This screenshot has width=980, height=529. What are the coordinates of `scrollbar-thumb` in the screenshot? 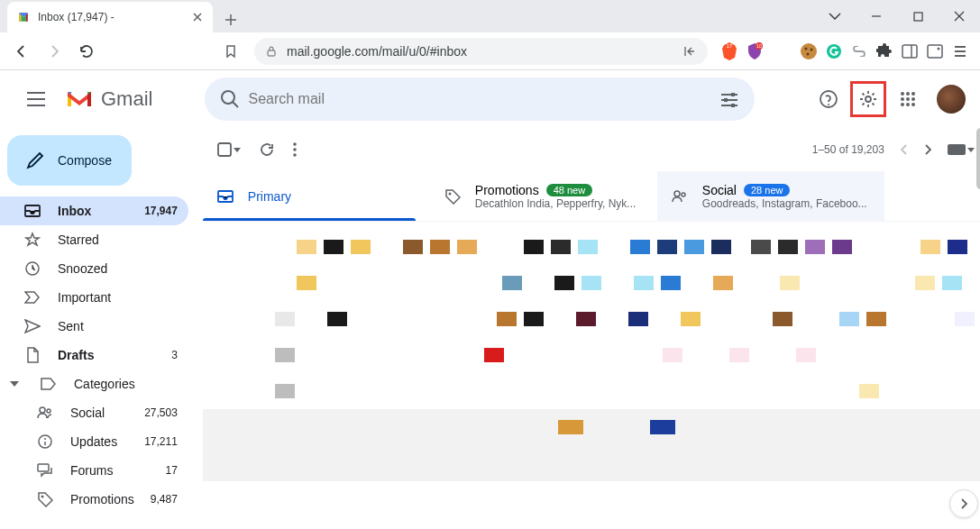 It's located at (978, 159).